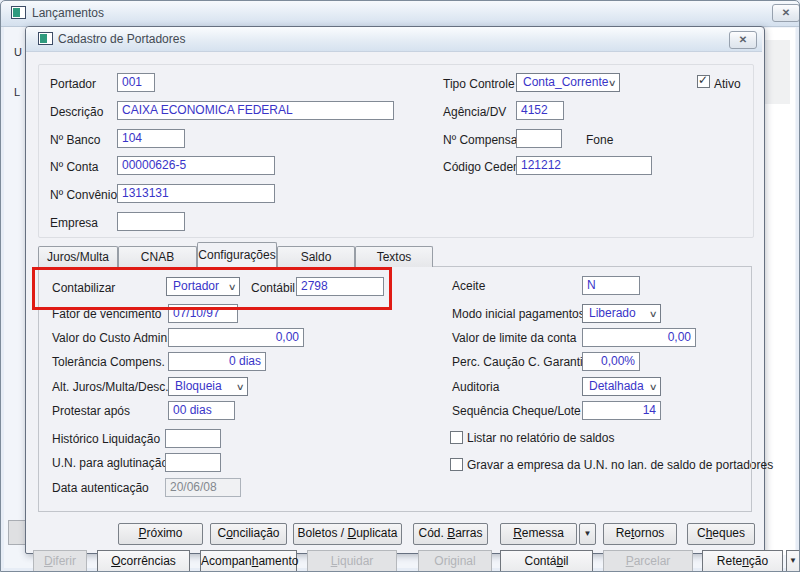 The image size is (800, 572). Describe the element at coordinates (704, 82) in the screenshot. I see `ativo-checkbox: ✓` at that location.